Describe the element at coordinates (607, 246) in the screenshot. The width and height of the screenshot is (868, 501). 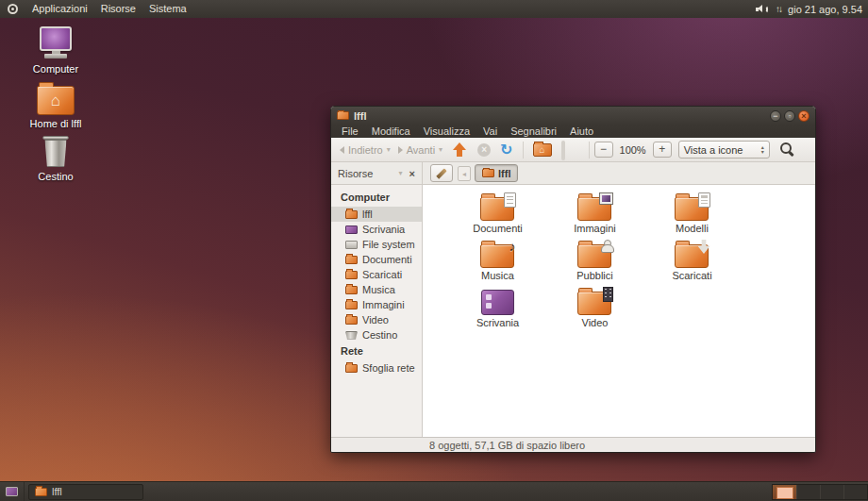
I see `person-emblem-icon` at that location.